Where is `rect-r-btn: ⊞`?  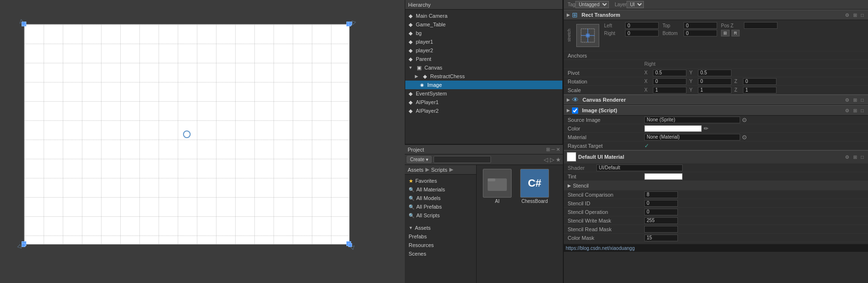
rect-r-btn: ⊞ is located at coordinates (725, 33).